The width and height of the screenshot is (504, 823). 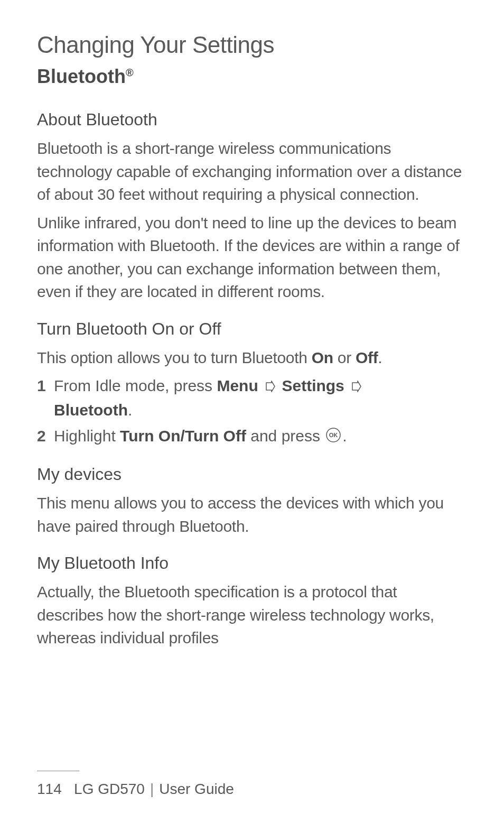 I want to click on step1-menu-bold: Menu, so click(x=237, y=386).